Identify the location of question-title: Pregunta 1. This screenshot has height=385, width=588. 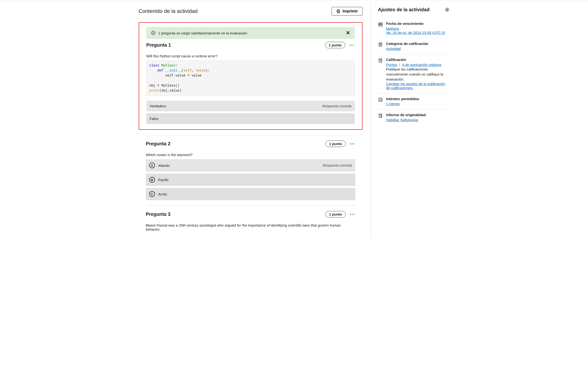
(159, 45).